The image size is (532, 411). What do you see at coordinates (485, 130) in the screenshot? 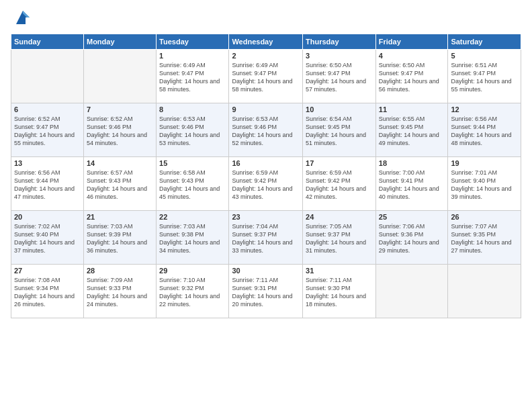
I see `calendar-cell: 12Sunrise: 6:56 AMSunset: 9:44 PMDayligh…` at bounding box center [485, 130].